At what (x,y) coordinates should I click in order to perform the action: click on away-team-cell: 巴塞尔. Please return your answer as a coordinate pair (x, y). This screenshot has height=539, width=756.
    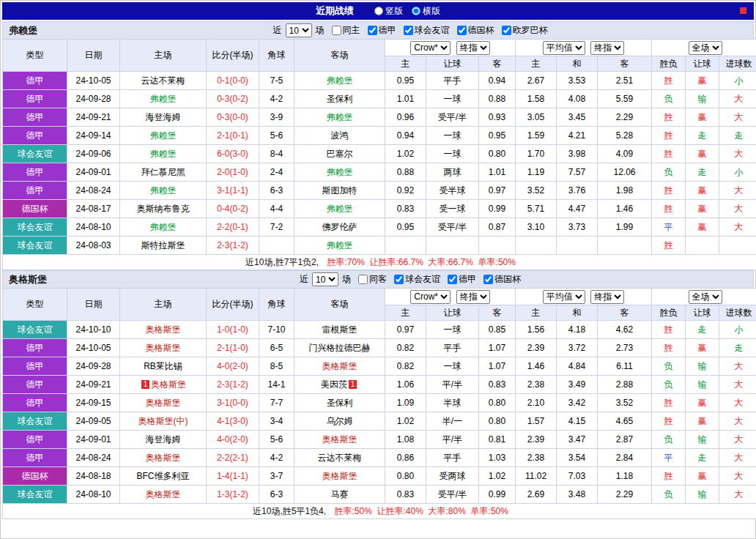
    Looking at the image, I should click on (340, 154).